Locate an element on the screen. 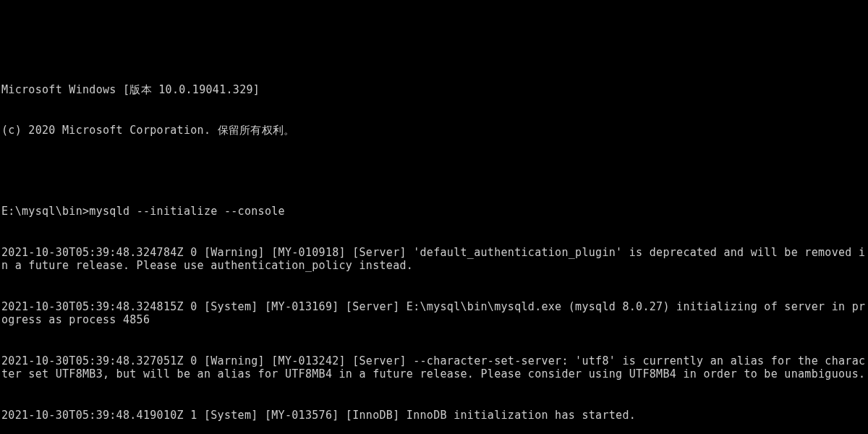  output-line: 2021-10-30T05:39:48.324784Z 0 [Warning] … is located at coordinates (434, 260).